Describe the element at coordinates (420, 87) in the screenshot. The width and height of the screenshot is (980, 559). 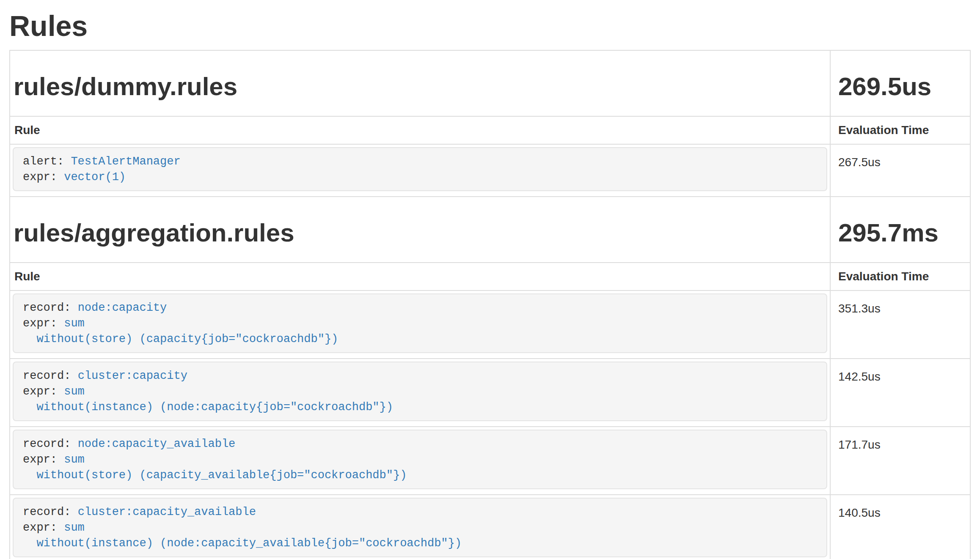
I see `group-file-name: rules/dummy.rules` at that location.